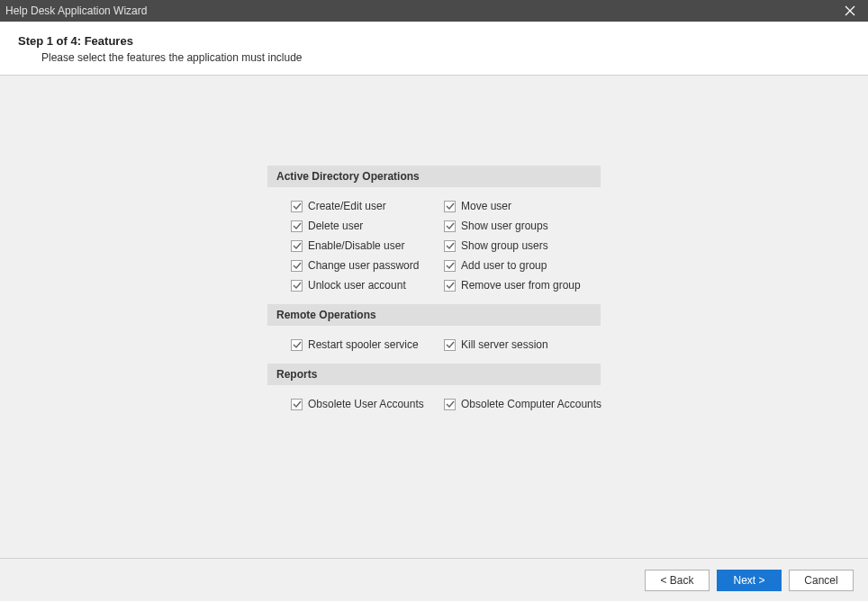 The height and width of the screenshot is (602, 868). What do you see at coordinates (850, 11) in the screenshot?
I see `close-icon` at bounding box center [850, 11].